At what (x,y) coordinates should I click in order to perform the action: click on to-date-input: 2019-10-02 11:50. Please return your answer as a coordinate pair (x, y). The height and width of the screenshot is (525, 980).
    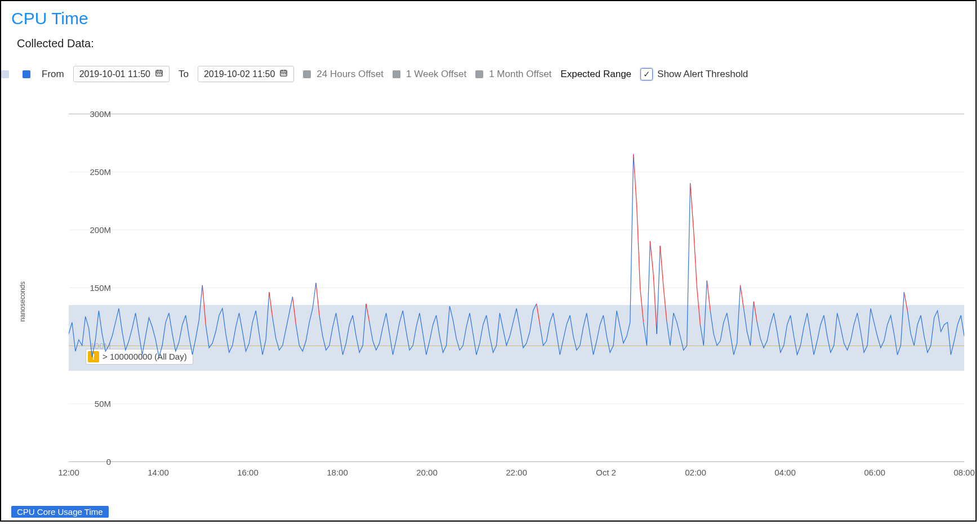
    Looking at the image, I should click on (246, 74).